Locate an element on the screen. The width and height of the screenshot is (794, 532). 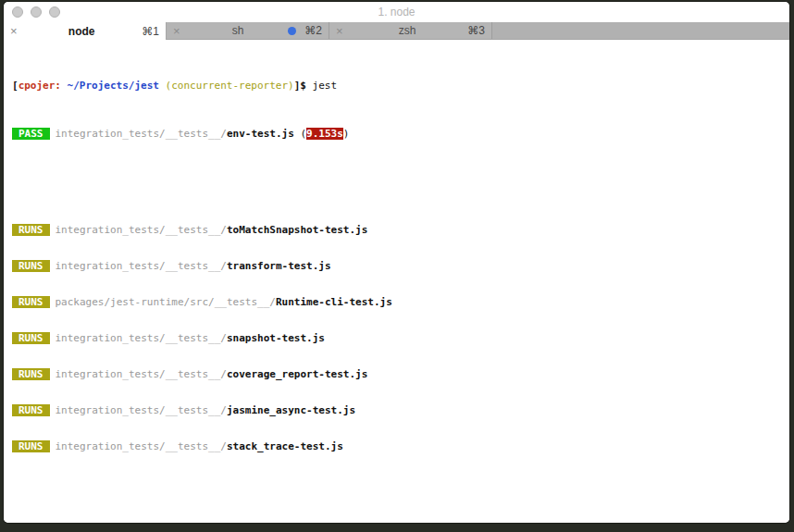
test-file: transform-test.js is located at coordinates (279, 266).